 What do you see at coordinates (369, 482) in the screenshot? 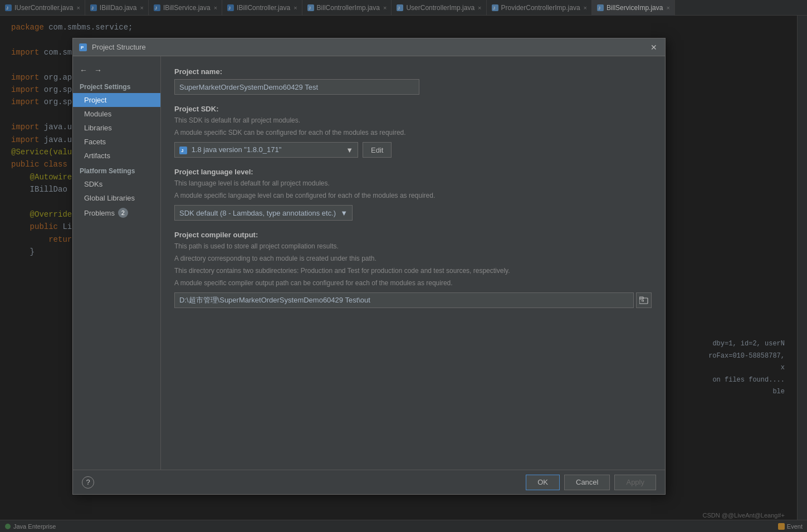
I see `dialog-footer: ? OK Cancel Apply` at bounding box center [369, 482].